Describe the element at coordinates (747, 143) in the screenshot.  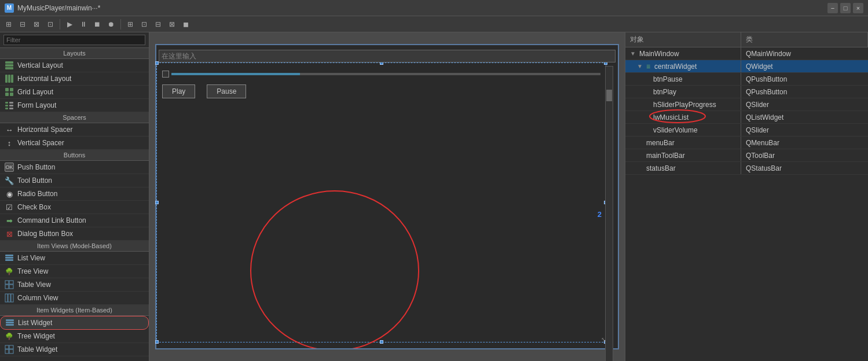
I see `inspector-row-menubar: ▷ menuBar QMenuBar` at that location.